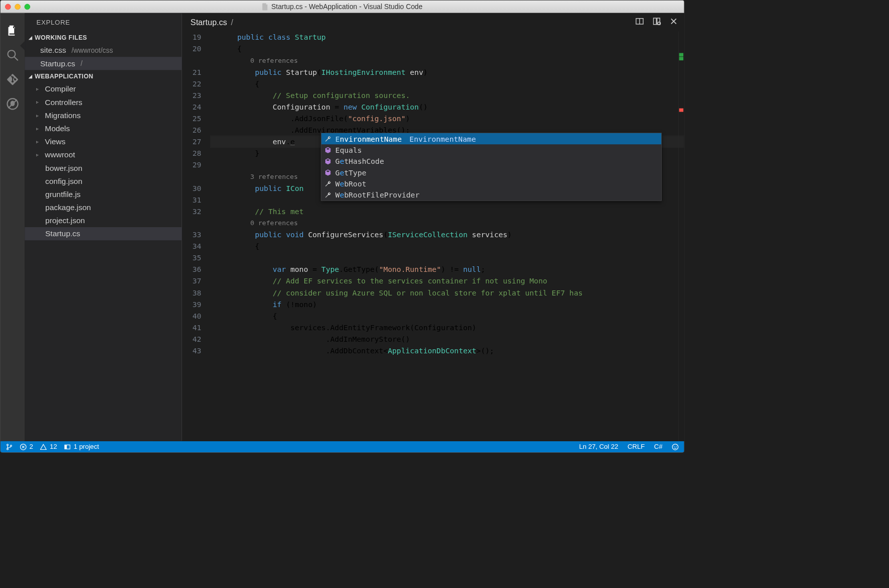 The width and height of the screenshot is (889, 588). I want to click on folder-name: Controllers, so click(63, 102).